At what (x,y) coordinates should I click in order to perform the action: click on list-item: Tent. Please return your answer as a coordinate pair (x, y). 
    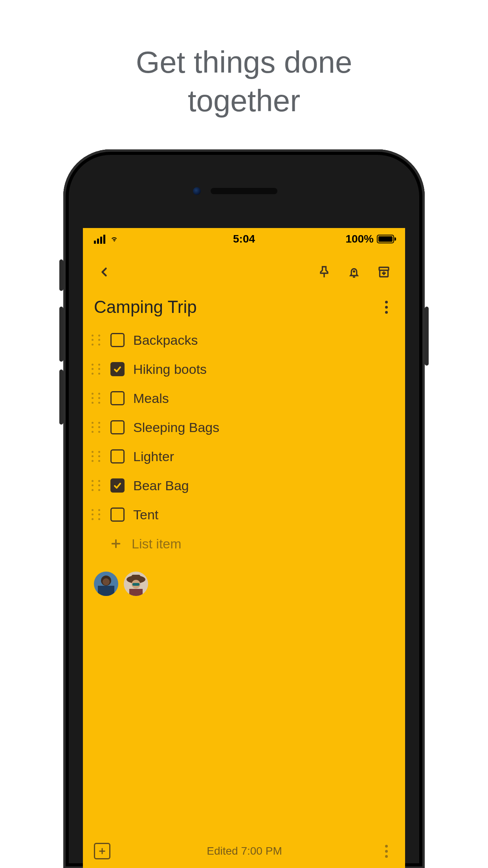
    Looking at the image, I should click on (242, 515).